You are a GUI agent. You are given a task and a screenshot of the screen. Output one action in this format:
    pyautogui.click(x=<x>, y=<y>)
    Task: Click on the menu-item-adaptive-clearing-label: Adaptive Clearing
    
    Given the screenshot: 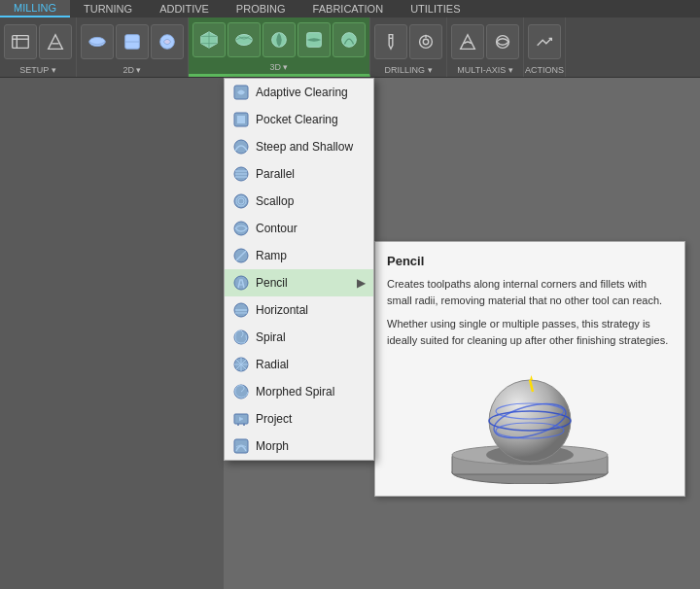 What is the action you would take?
    pyautogui.click(x=301, y=92)
    